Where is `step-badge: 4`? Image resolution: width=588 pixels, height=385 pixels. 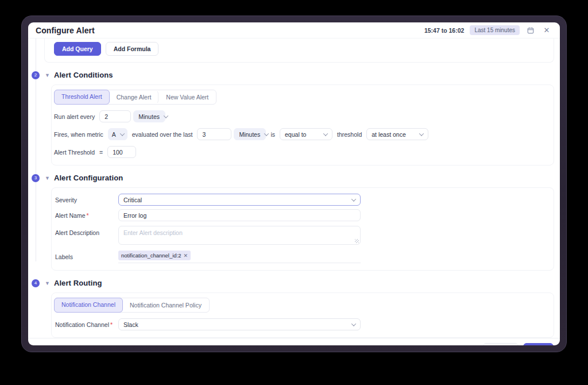 step-badge: 4 is located at coordinates (36, 283).